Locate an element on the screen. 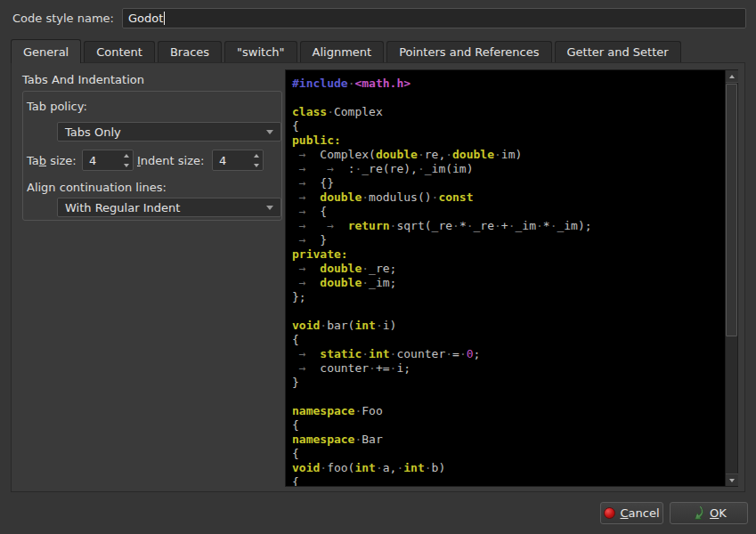 The image size is (756, 534). tab-alignment: Alignment is located at coordinates (342, 52).